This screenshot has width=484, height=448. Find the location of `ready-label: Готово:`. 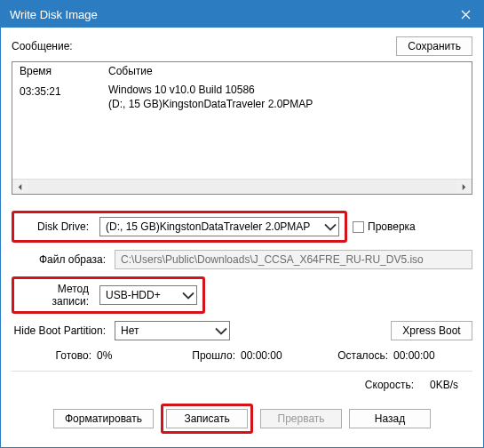

ready-label: Готово: is located at coordinates (53, 356).